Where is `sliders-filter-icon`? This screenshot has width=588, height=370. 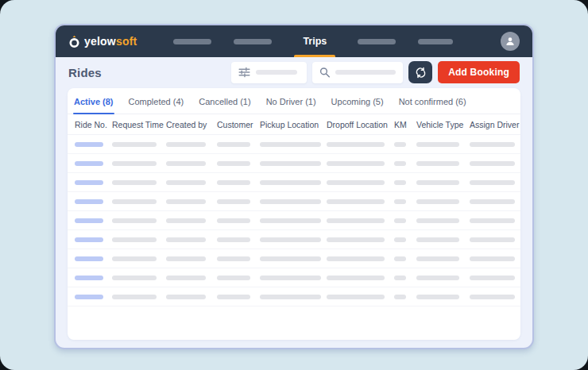
sliders-filter-icon is located at coordinates (245, 72).